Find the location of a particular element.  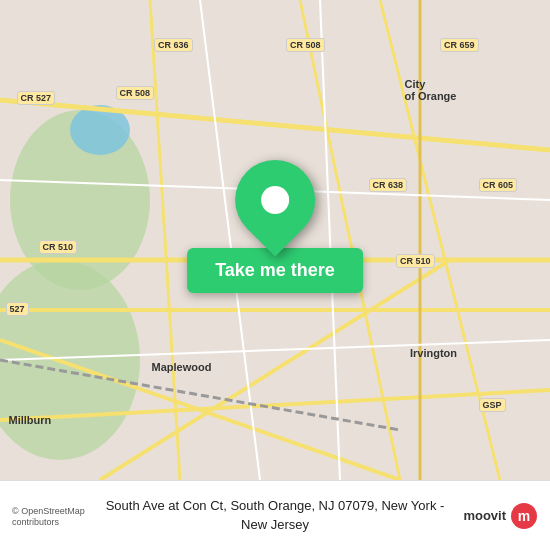

location-text: South Ave at Con Ct, South Orange, NJ 07… is located at coordinates (276, 515).